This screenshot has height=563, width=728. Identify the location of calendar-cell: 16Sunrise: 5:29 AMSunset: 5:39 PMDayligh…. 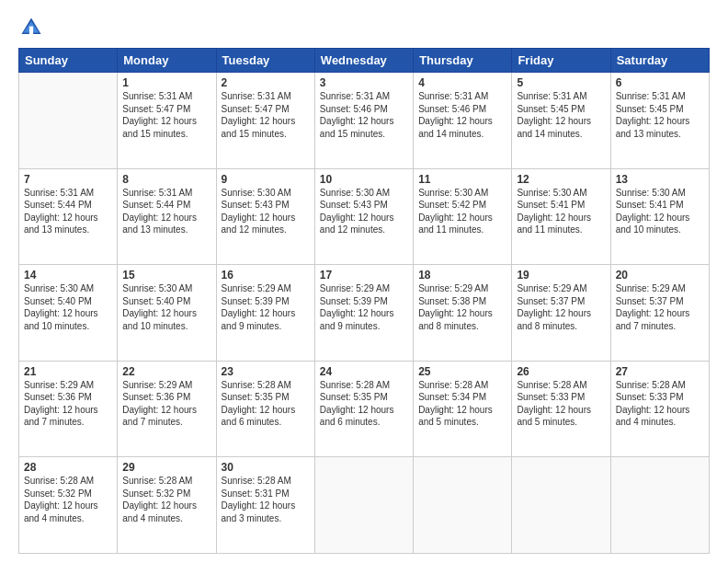
(265, 313).